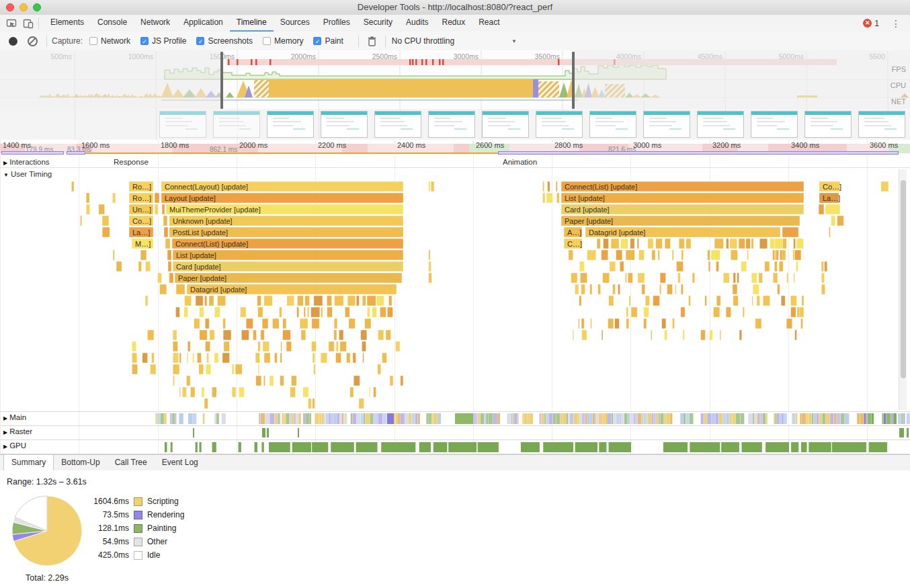 The image size is (910, 588). What do you see at coordinates (136, 515) in the screenshot?
I see `legend-row: 73.5msRendering` at bounding box center [136, 515].